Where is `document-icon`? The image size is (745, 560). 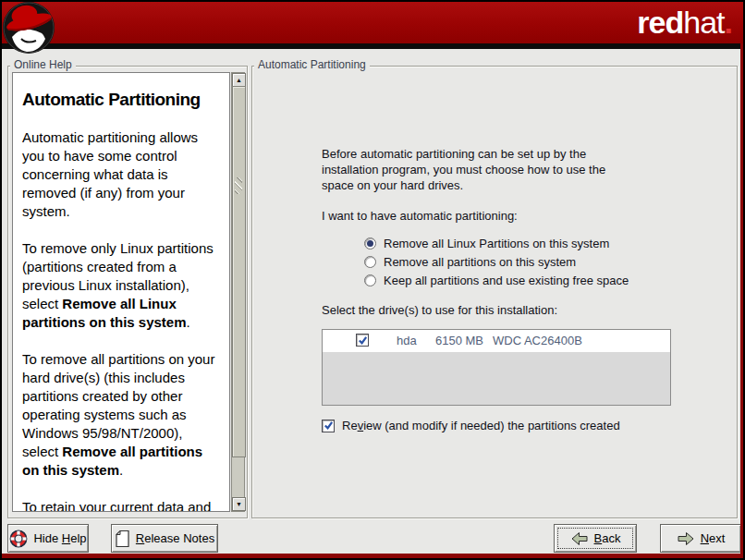 document-icon is located at coordinates (122, 539).